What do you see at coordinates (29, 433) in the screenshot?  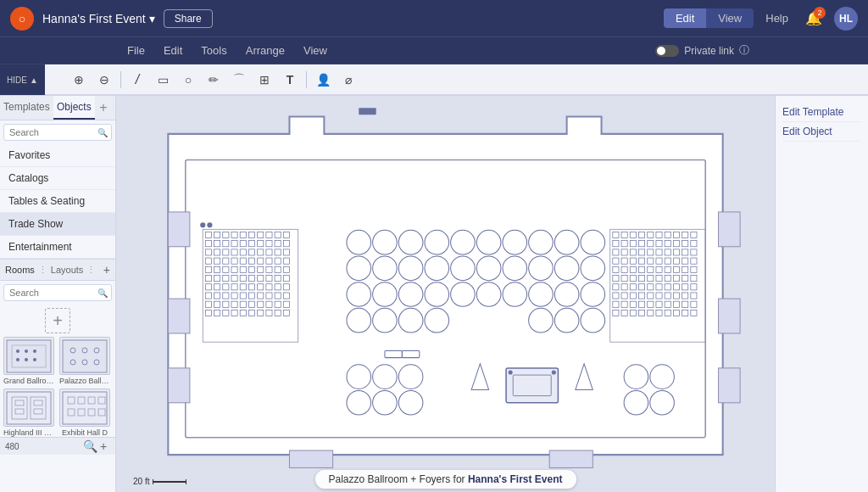 I see `room-thumb-label-highland: Highland III & IV` at bounding box center [29, 433].